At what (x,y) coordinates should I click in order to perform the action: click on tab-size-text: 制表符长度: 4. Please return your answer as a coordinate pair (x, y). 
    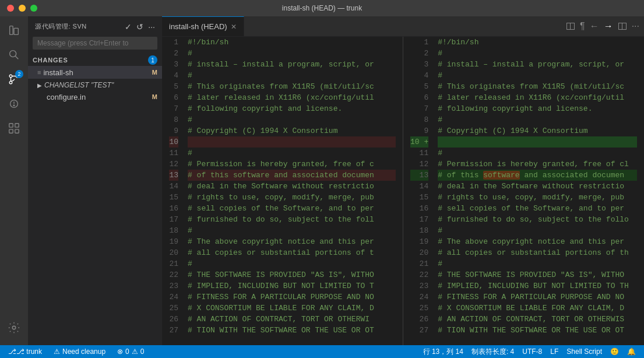
    Looking at the image, I should click on (493, 352).